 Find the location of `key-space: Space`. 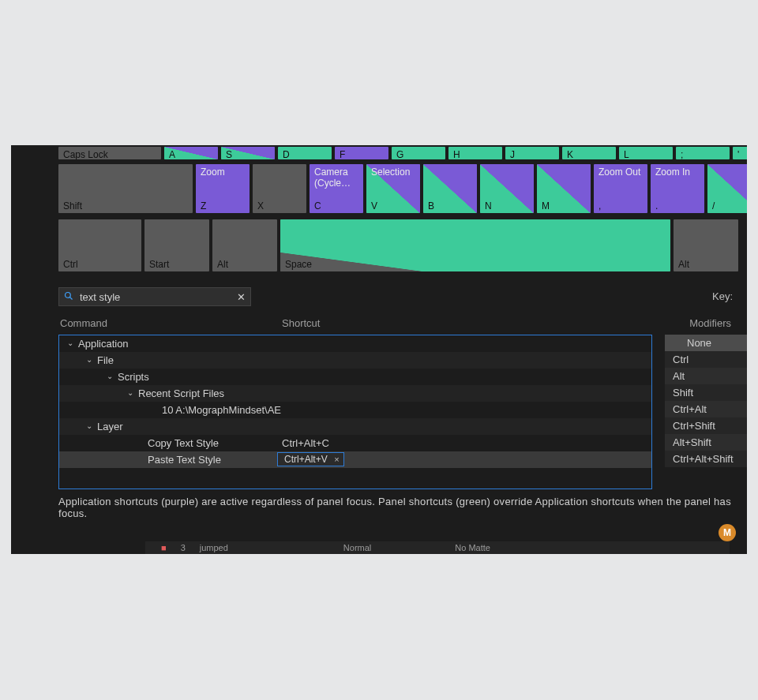

key-space: Space is located at coordinates (475, 245).